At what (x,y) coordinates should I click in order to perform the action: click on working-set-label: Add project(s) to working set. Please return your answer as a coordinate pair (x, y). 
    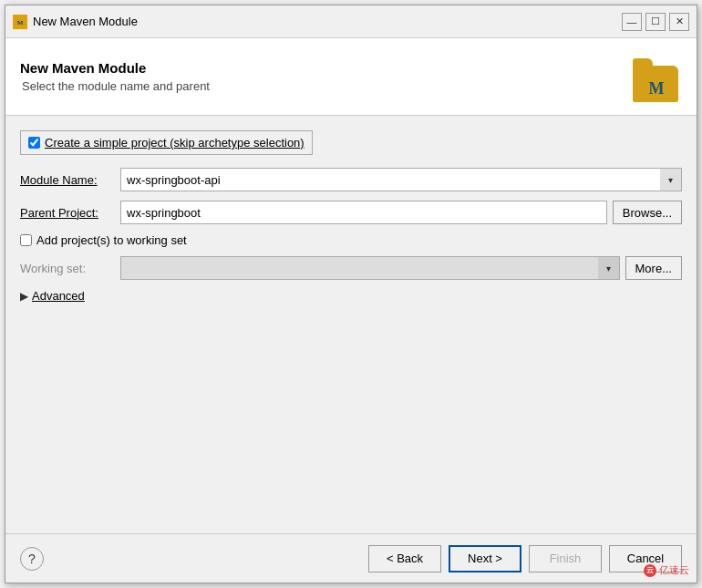
    Looking at the image, I should click on (104, 241).